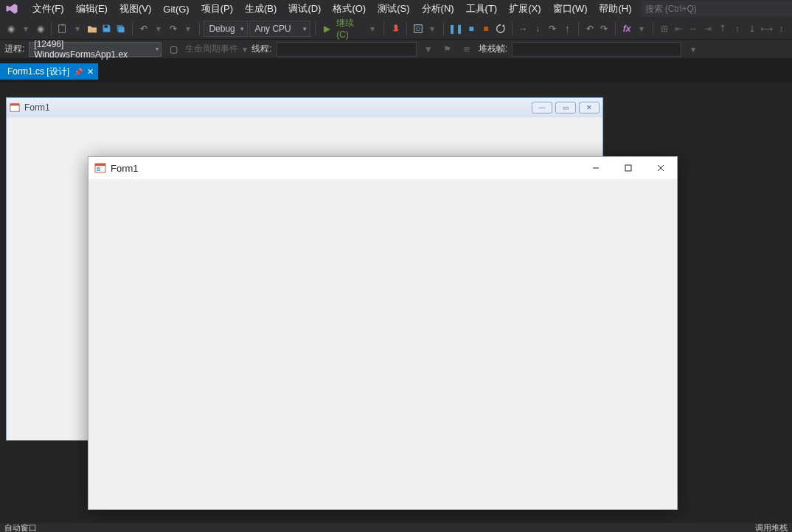 Image resolution: width=792 pixels, height=532 pixels. I want to click on align-left-icon: ⇤, so click(679, 29).